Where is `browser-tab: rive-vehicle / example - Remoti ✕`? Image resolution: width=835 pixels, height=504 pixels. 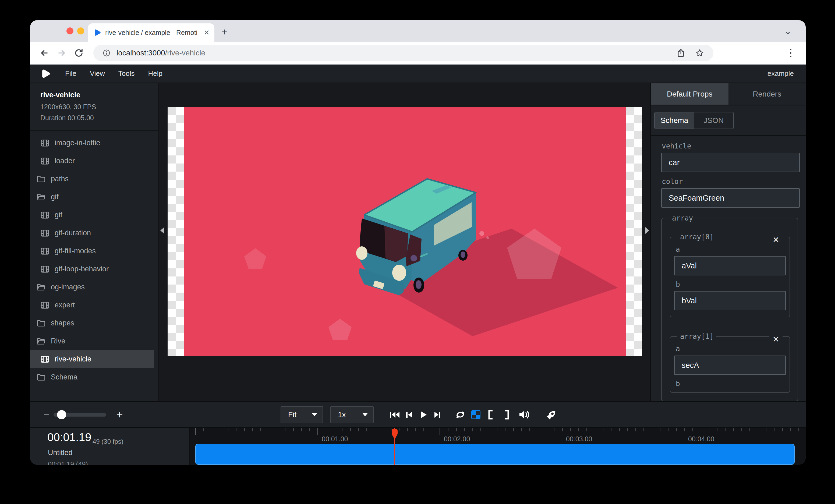 browser-tab: rive-vehicle / example - Remoti ✕ is located at coordinates (151, 33).